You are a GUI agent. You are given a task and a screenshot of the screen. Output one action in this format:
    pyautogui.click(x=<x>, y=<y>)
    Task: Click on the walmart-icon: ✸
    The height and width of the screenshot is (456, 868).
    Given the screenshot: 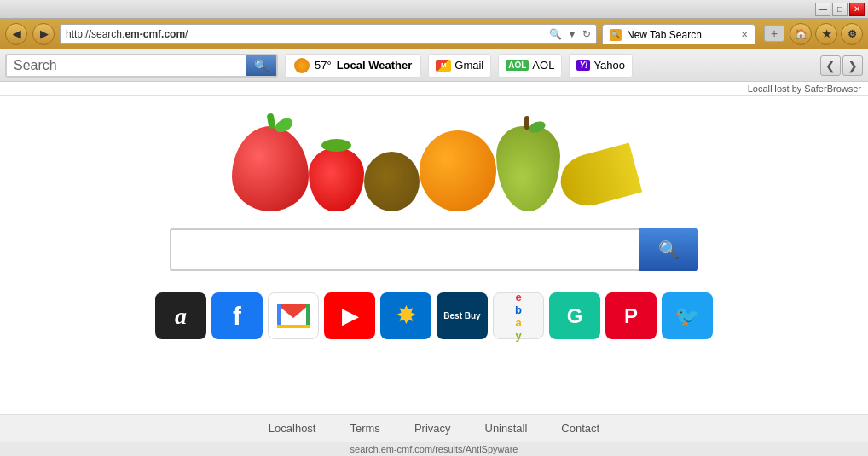 What is the action you would take?
    pyautogui.click(x=406, y=315)
    